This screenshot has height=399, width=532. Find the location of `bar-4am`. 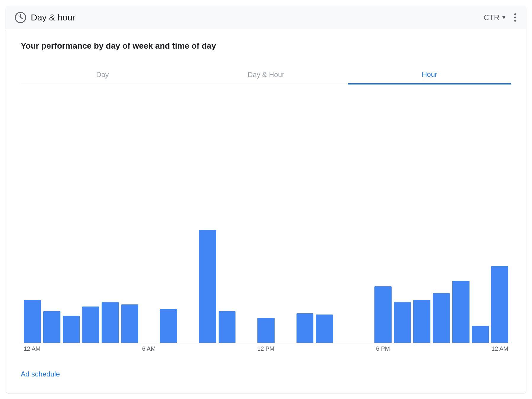

bar-4am is located at coordinates (110, 323).